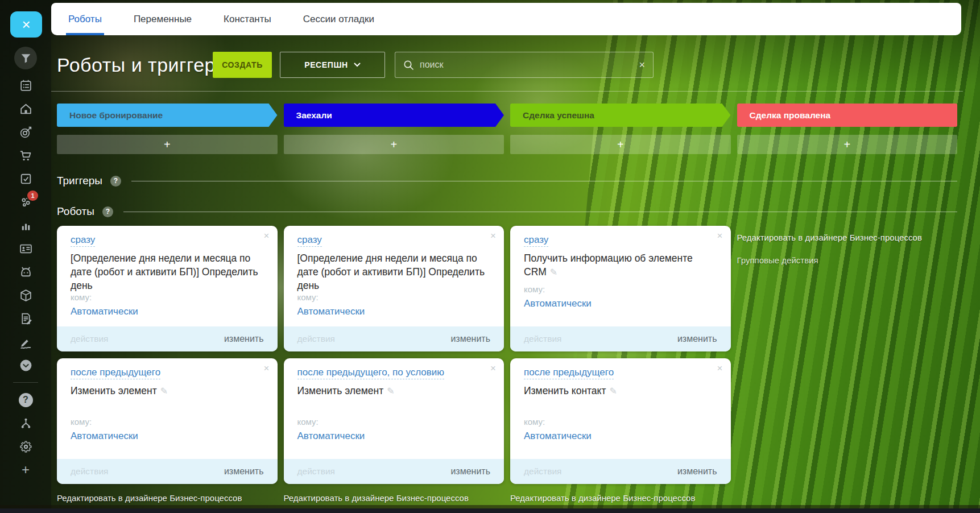 The image size is (980, 513). Describe the element at coordinates (167, 115) in the screenshot. I see `stage-new-booking: Новое бронирование` at that location.